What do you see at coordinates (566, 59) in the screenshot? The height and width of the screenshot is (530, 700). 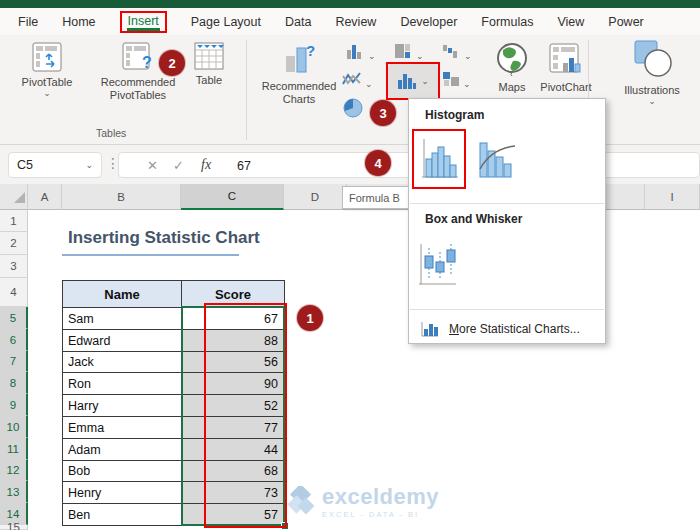 I see `pivotchart-icon` at bounding box center [566, 59].